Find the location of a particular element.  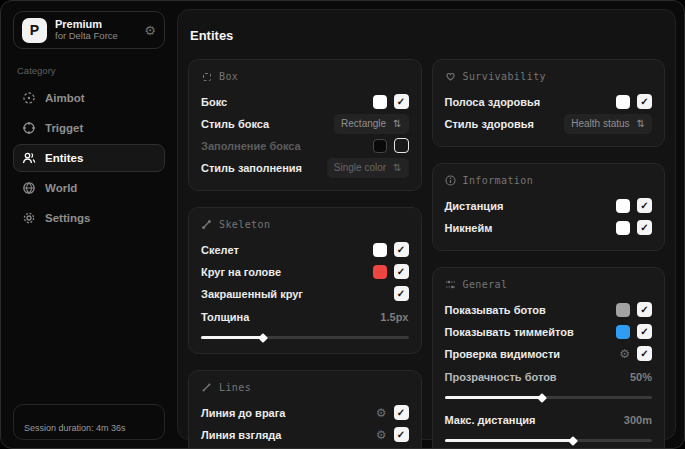

setting-row-box-style: Стиль бокса Rectangle ⇅ is located at coordinates (305, 124).